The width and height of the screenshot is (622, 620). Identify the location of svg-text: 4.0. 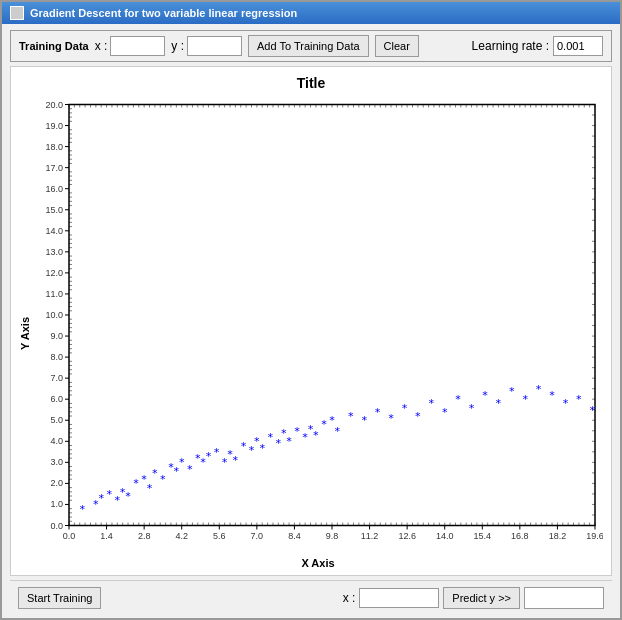
(56, 441).